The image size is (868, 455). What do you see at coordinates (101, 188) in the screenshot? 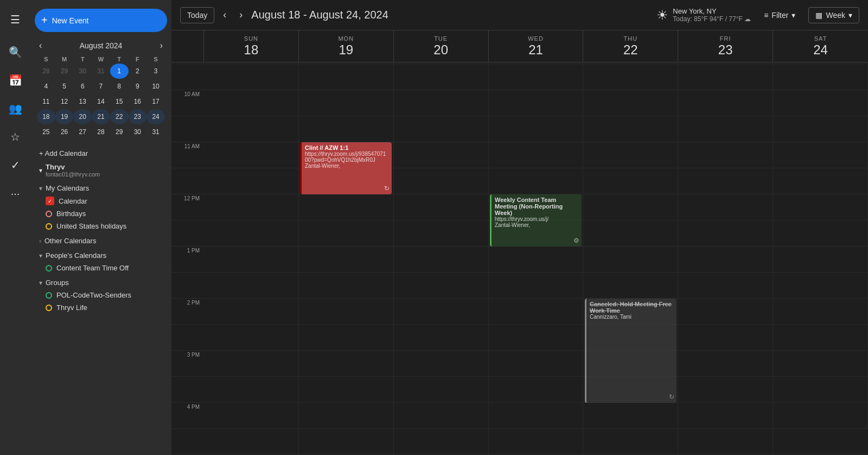
I see `my-calendars-header: ▾ My Calendars` at bounding box center [101, 188].